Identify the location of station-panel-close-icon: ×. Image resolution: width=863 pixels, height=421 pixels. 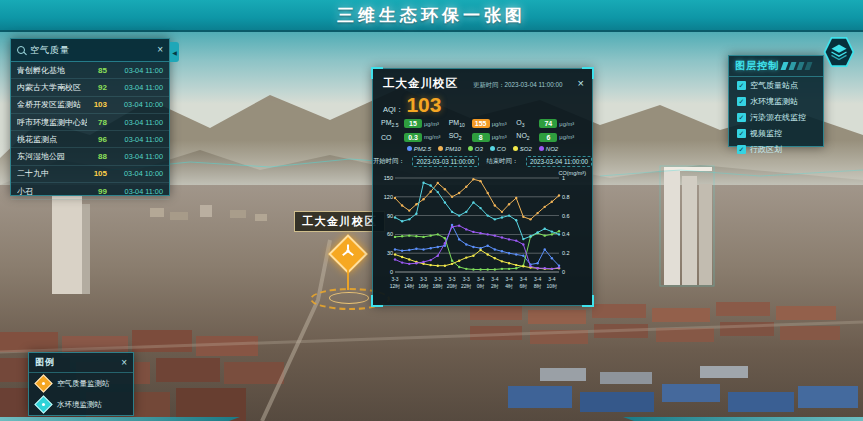
(160, 50).